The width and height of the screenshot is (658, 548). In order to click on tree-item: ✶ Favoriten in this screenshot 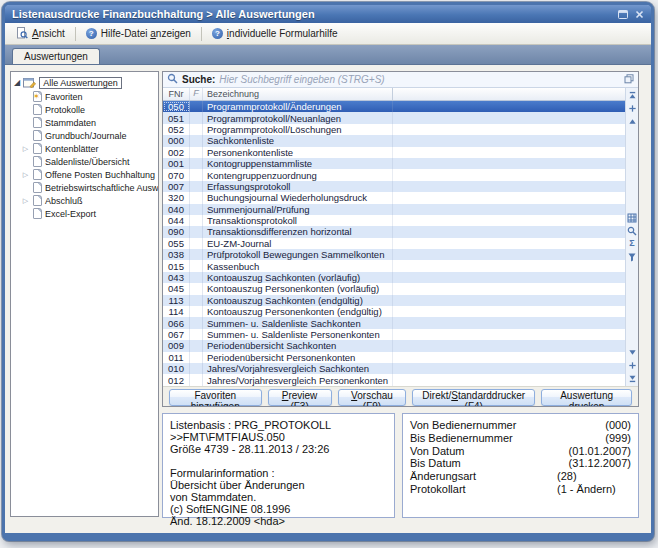, I will do `click(84, 96)`.